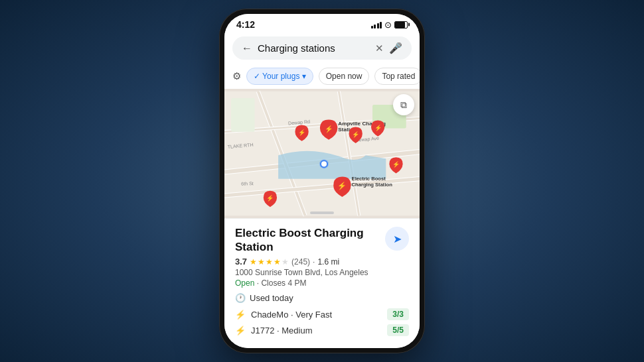 This screenshot has height=362, width=644. I want to click on filter-chip-your-plugs: ✓ Your plugs ▾, so click(280, 76).